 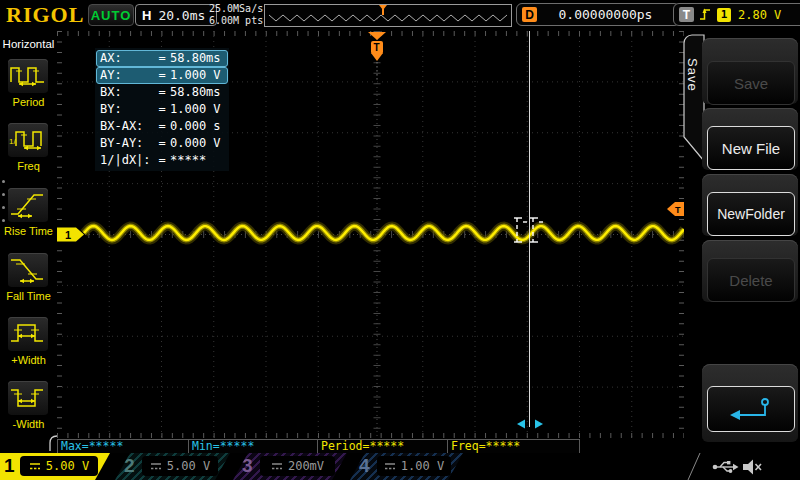 I want to click on cursor-row-inv-dx: 1/|dX|: = *****, so click(x=162, y=160).